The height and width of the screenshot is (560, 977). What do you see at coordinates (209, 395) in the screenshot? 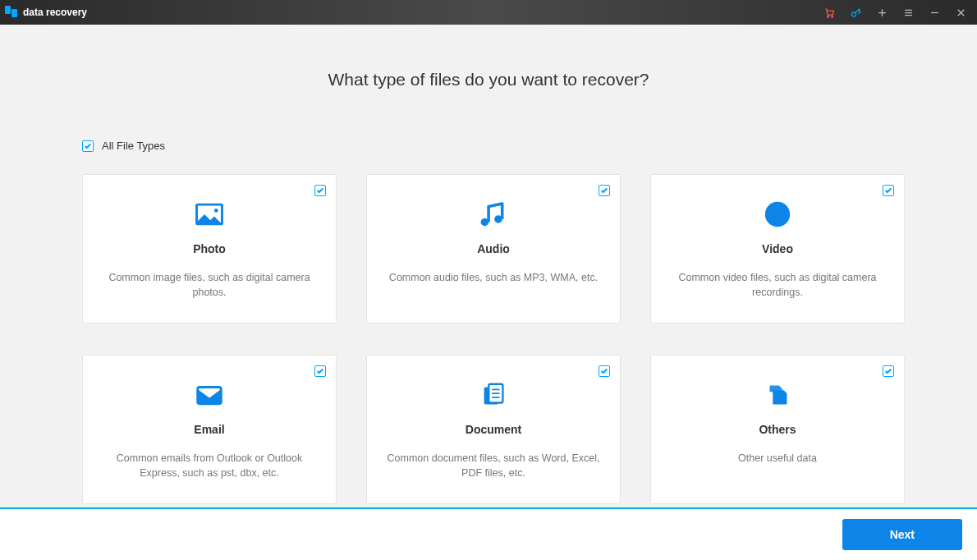
I see `email-icon` at bounding box center [209, 395].